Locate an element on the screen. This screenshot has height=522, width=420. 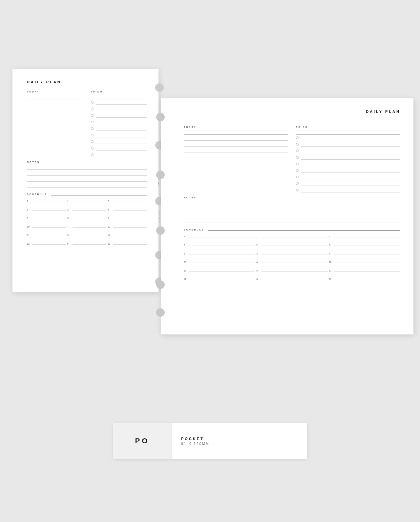
pocket-size: 81 X 120MM is located at coordinates (240, 444).